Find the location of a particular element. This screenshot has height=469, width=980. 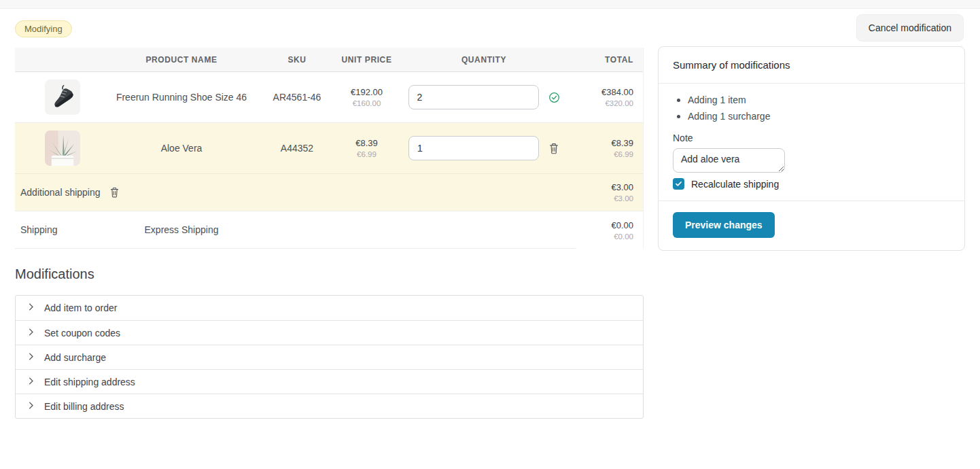

unit-price-gross: €192.00 is located at coordinates (367, 92).